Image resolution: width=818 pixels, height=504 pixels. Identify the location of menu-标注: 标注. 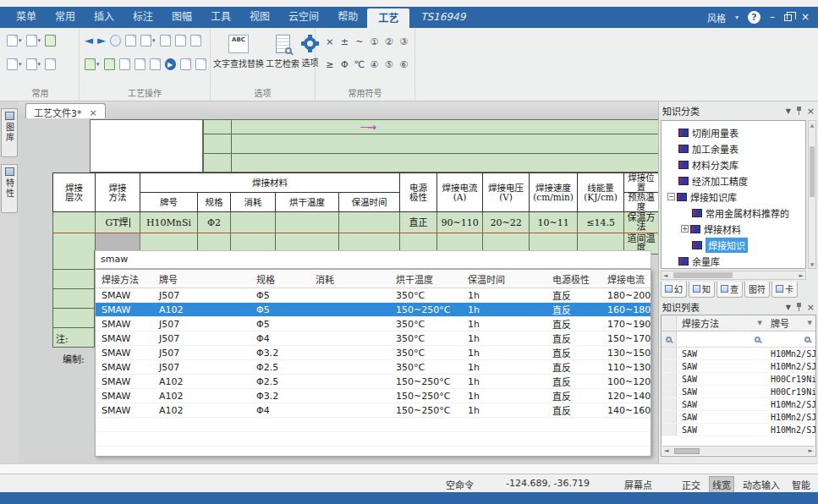
(143, 17).